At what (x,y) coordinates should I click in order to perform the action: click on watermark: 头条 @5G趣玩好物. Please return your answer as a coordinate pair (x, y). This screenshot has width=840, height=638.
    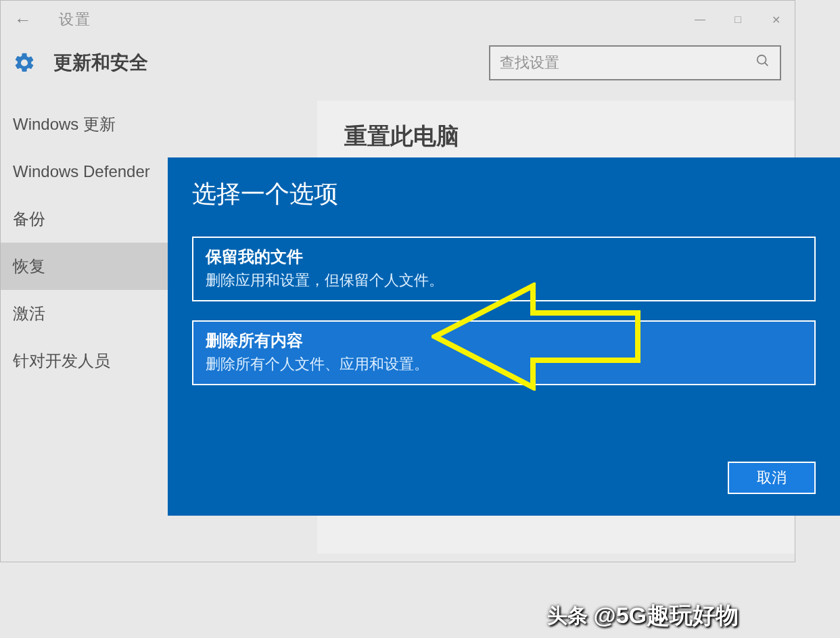
    Looking at the image, I should click on (643, 616).